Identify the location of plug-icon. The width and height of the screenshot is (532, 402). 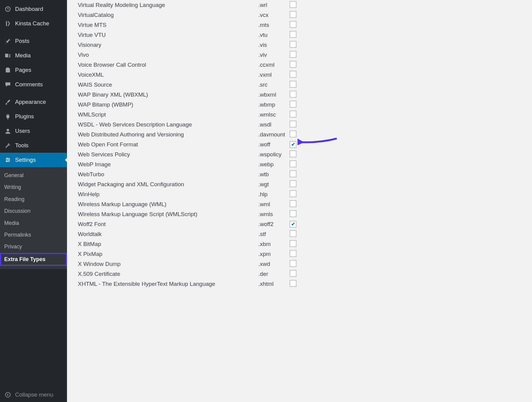
(8, 116).